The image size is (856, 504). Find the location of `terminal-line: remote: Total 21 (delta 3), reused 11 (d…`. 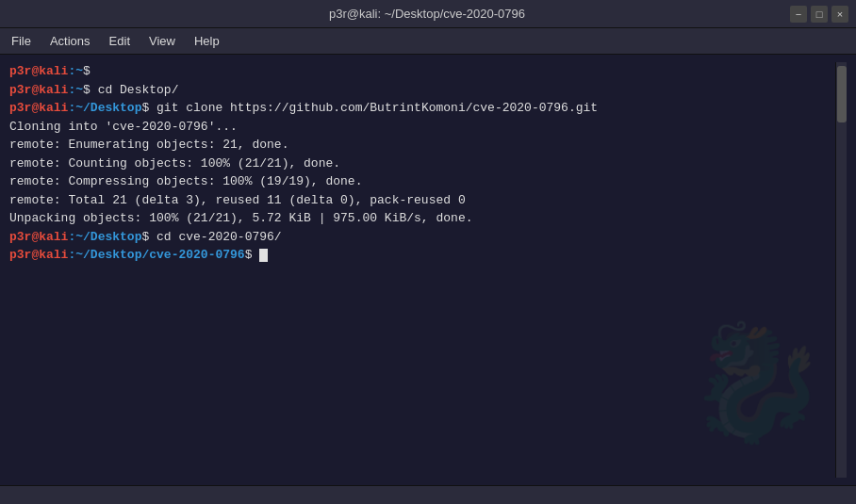

terminal-line: remote: Total 21 (delta 3), reused 11 (d… is located at coordinates (422, 201).